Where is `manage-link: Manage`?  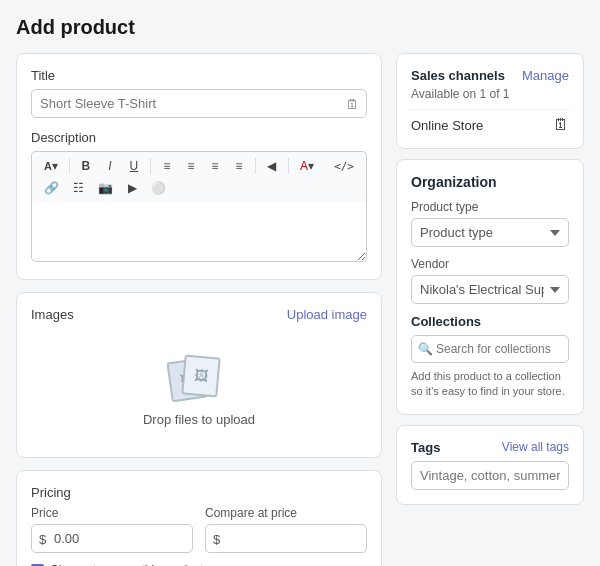 manage-link: Manage is located at coordinates (546, 76).